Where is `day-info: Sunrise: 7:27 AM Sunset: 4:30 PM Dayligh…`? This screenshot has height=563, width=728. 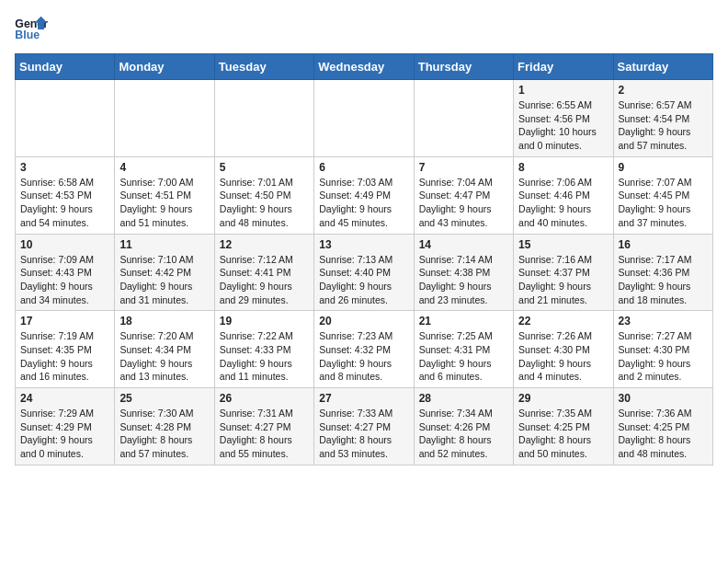
day-info: Sunrise: 7:27 AM Sunset: 4:30 PM Dayligh… is located at coordinates (664, 357).